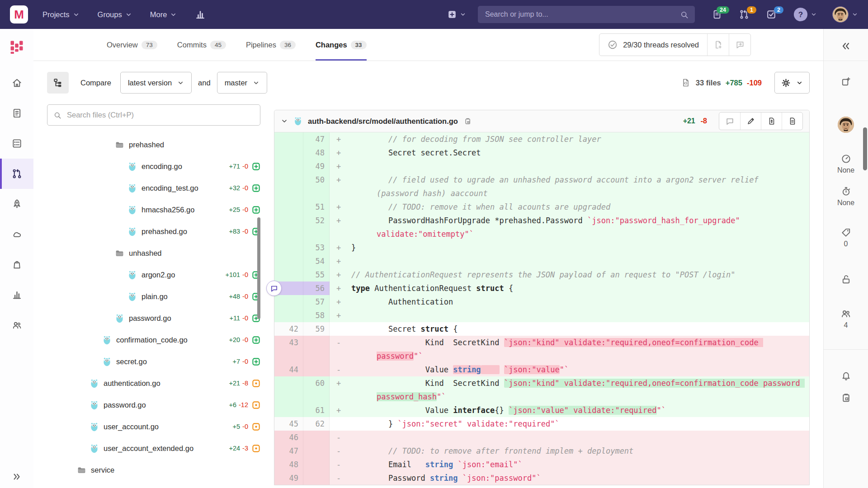 The image size is (868, 488). What do you see at coordinates (653, 45) in the screenshot?
I see `threads-resolved-button: 29/30 threads resolved` at bounding box center [653, 45].